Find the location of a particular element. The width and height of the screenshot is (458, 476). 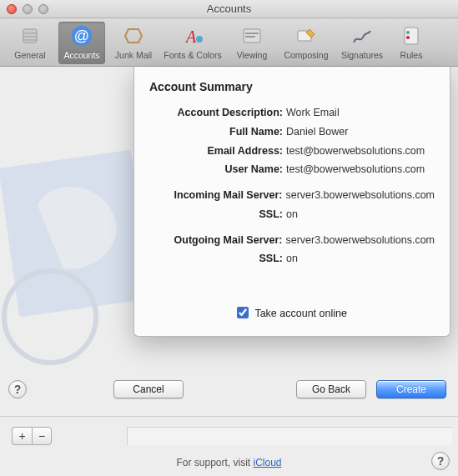

username-value: test@bowerwebsolutions.com is located at coordinates (360, 170).